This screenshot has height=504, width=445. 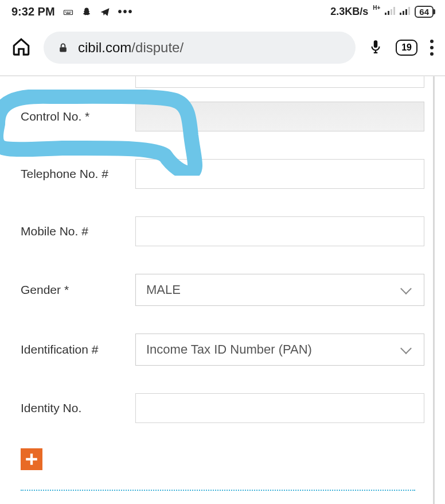 I want to click on gender-select: MALE, so click(x=280, y=290).